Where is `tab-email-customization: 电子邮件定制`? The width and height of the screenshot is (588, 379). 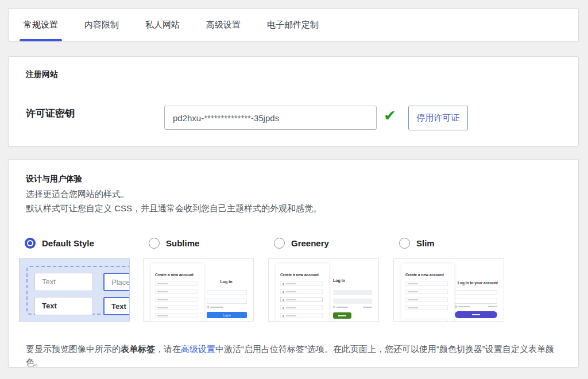 tab-email-customization: 电子邮件定制 is located at coordinates (293, 25).